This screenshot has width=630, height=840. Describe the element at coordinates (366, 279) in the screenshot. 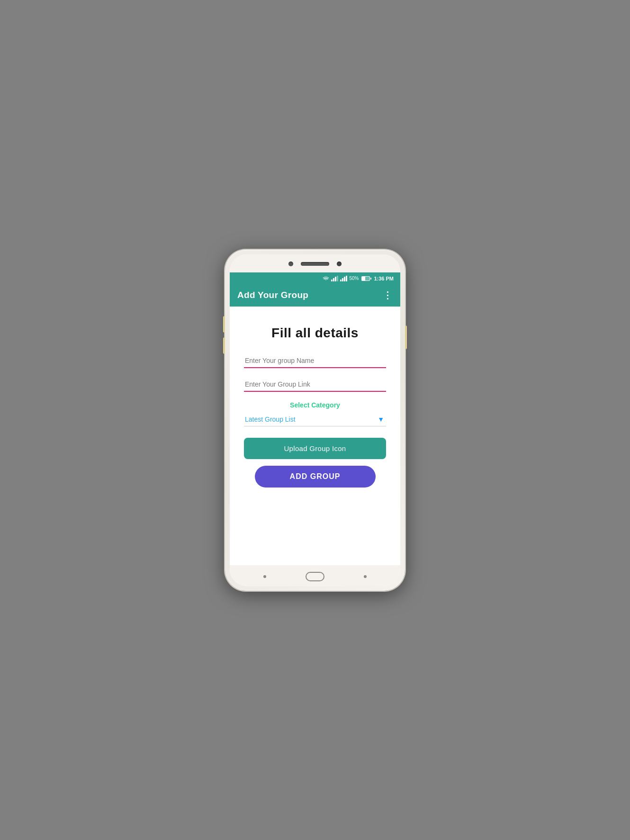

I see `battery-icon` at that location.